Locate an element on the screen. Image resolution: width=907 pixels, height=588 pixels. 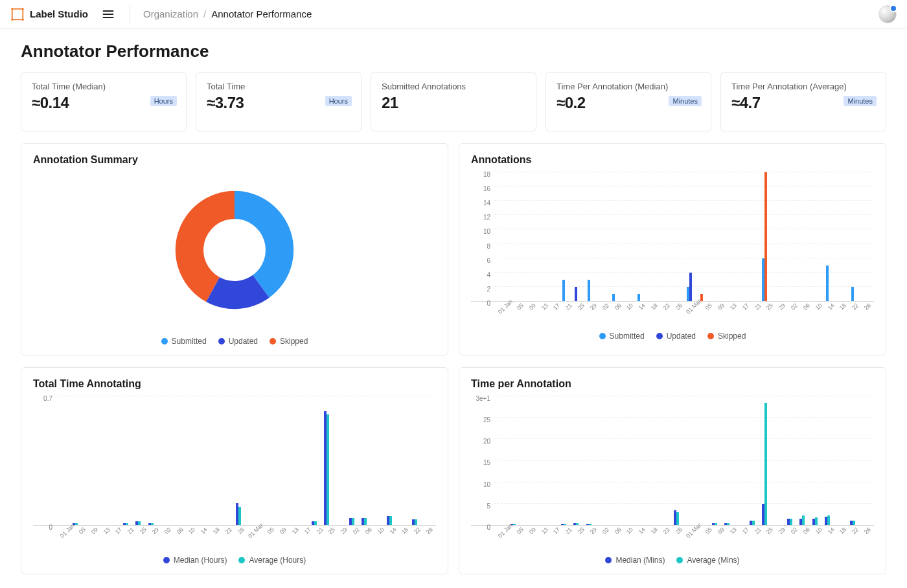
time-per-bar-chart: 05101520253e+101 Jan05091317212529020610… is located at coordinates (672, 469).